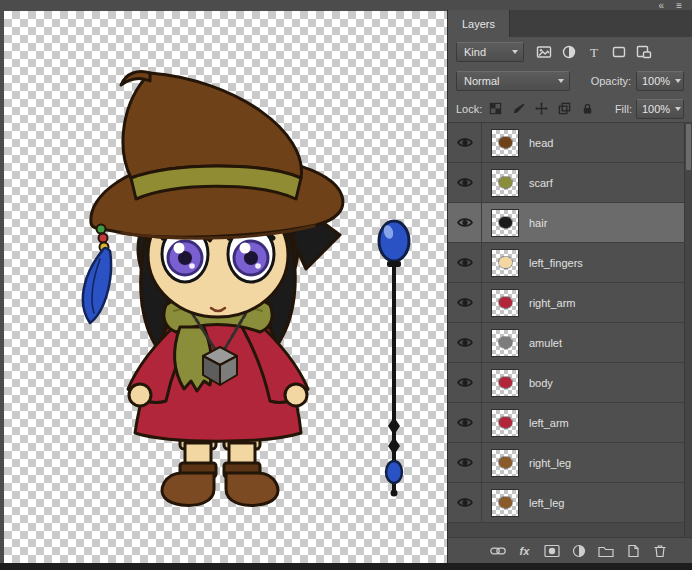 The height and width of the screenshot is (570, 692). Describe the element at coordinates (660, 551) in the screenshot. I see `delete-layer-icon` at that location.